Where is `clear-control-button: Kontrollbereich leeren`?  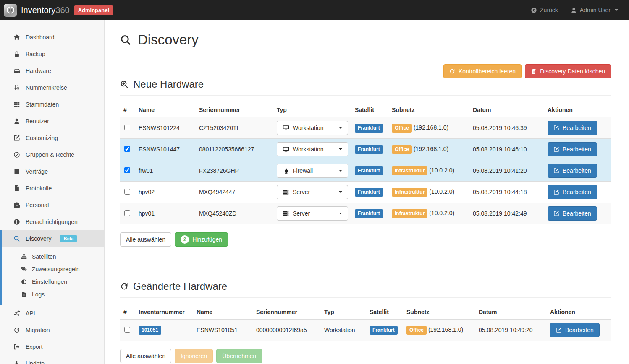 clear-control-button: Kontrollbereich leeren is located at coordinates (482, 71).